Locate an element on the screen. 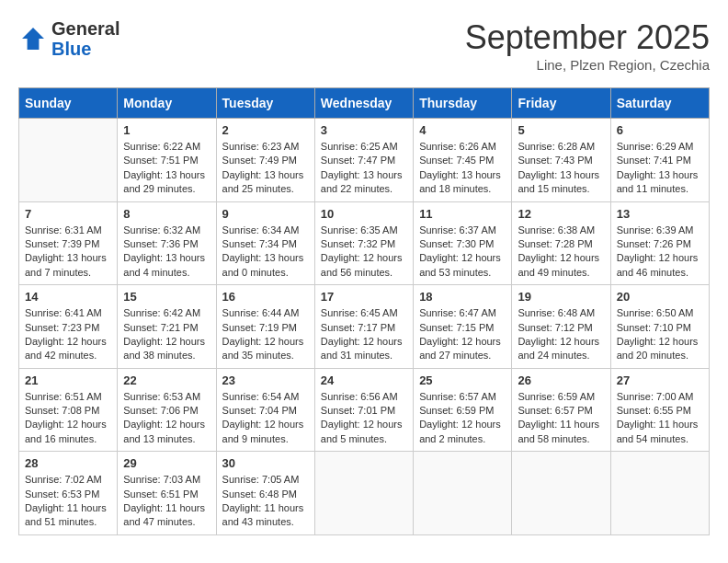 This screenshot has height=563, width=728. day-header-thursday: Thursday is located at coordinates (463, 103).